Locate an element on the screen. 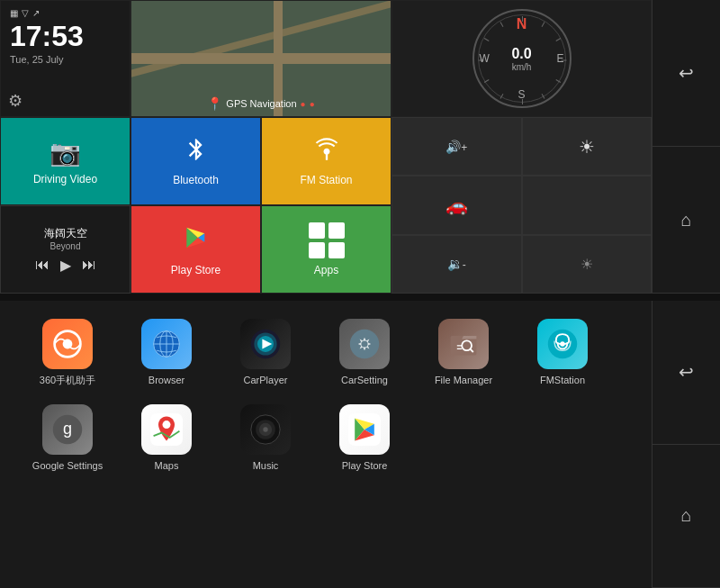 This screenshot has height=588, width=720. signal-icon2: ● is located at coordinates (312, 104).